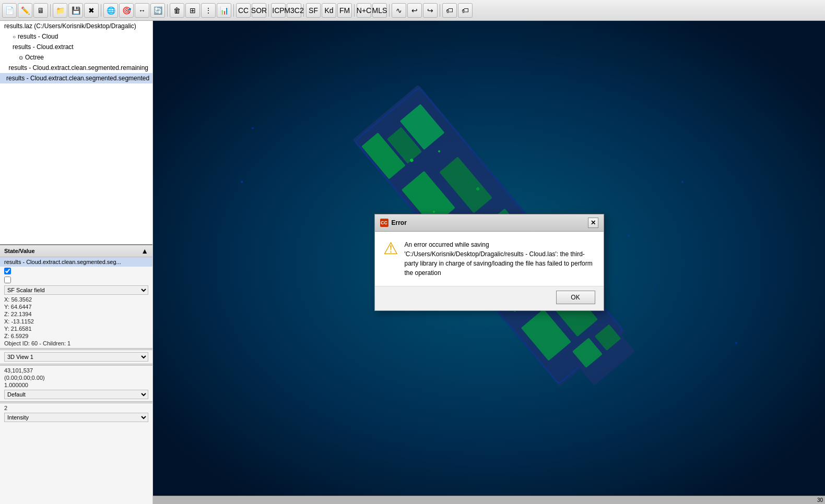 This screenshot has width=825, height=504. I want to click on error-footer: OK, so click(489, 298).